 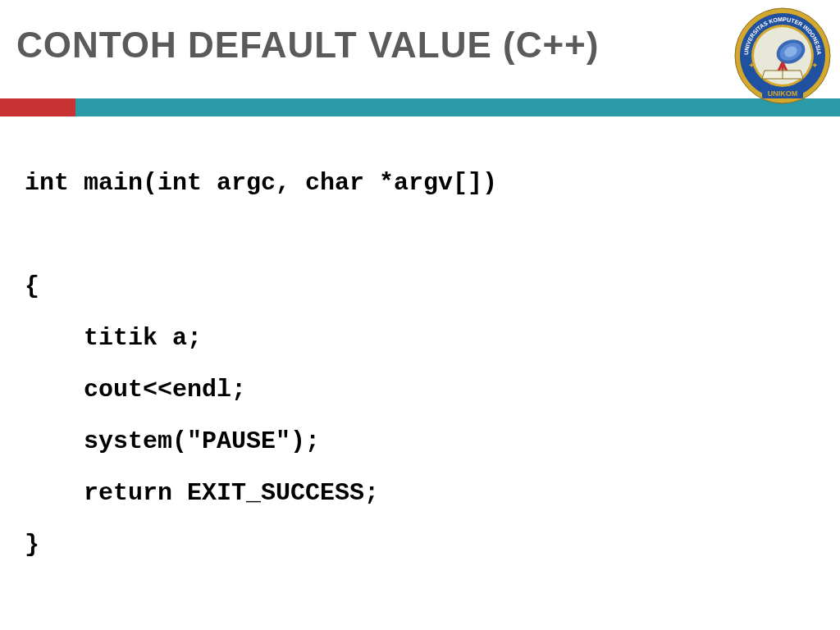 I want to click on code-line-5: system("PAUSE");, so click(x=172, y=441).